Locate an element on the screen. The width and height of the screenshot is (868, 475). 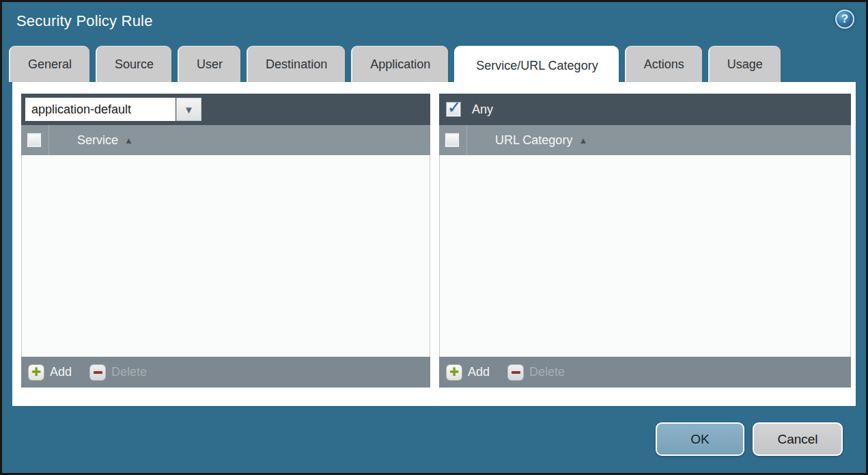
checkmark-icon: ✓ is located at coordinates (454, 107).